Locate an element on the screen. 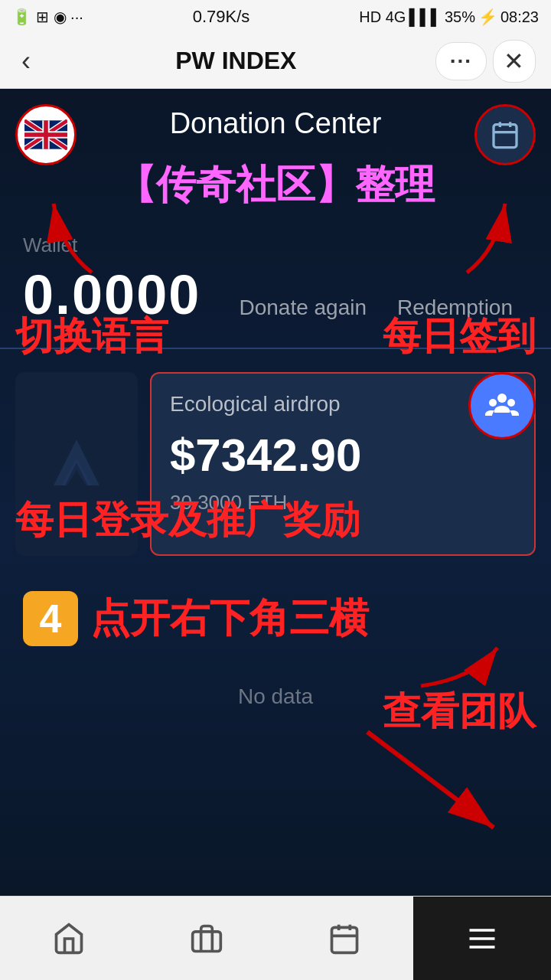  wallet-label: Wallet is located at coordinates (276, 245).